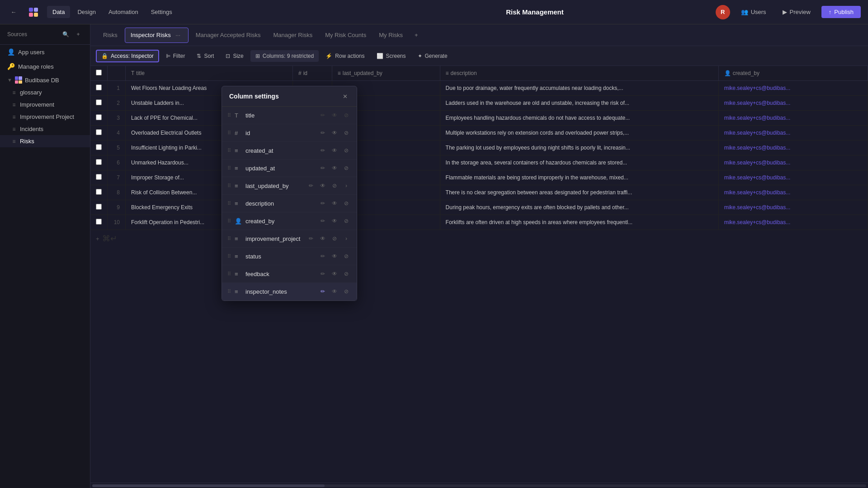 This screenshot has width=868, height=488. What do you see at coordinates (754, 12) in the screenshot?
I see `users-button: 👥 Users` at bounding box center [754, 12].